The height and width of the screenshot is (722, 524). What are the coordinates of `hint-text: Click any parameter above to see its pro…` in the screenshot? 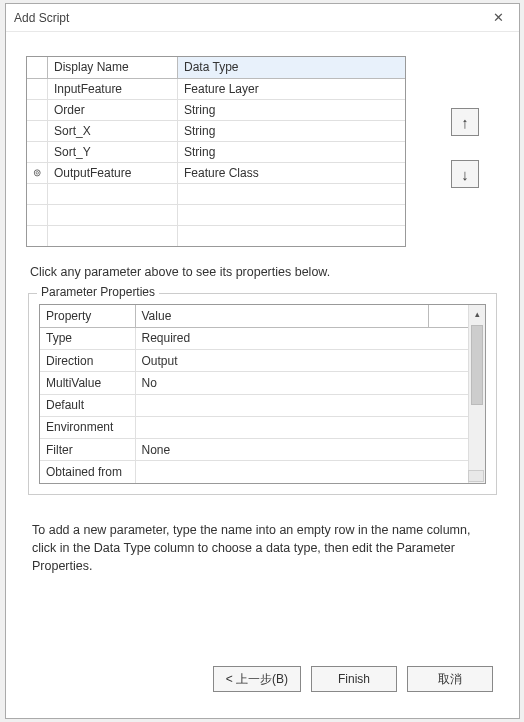 It's located at (262, 272).